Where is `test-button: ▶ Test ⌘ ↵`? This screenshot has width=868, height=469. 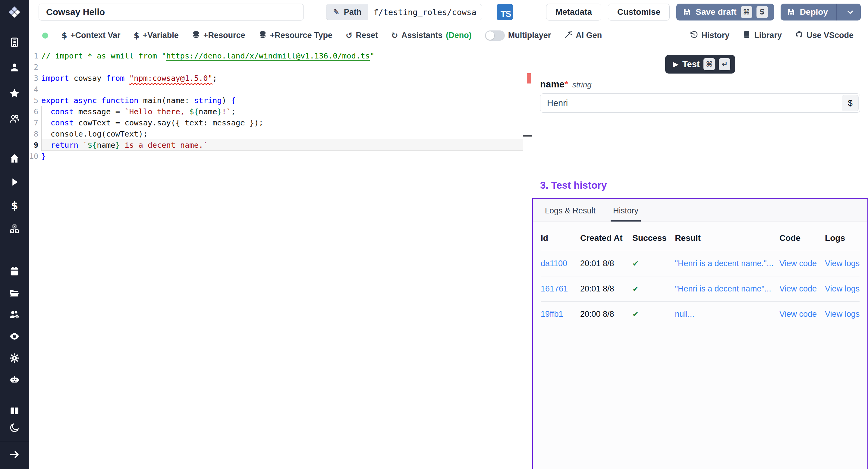 test-button: ▶ Test ⌘ ↵ is located at coordinates (700, 64).